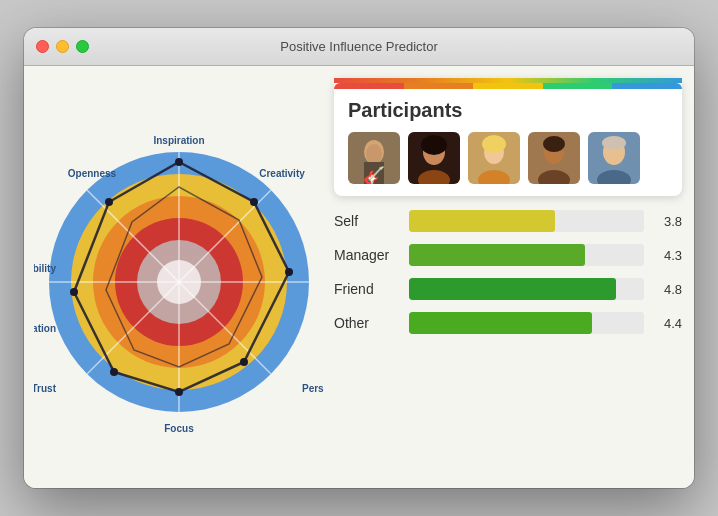  I want to click on score-row: Other4.4, so click(508, 323).